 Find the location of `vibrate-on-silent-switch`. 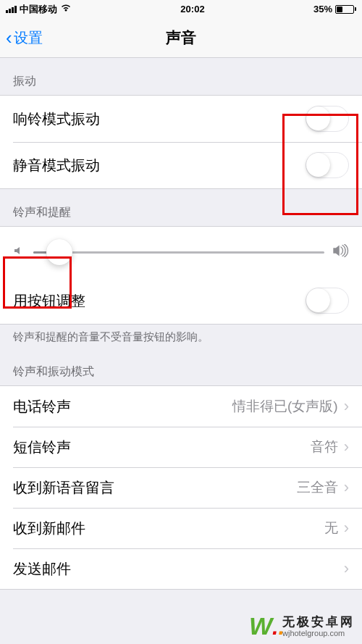

vibrate-on-silent-switch is located at coordinates (327, 165).